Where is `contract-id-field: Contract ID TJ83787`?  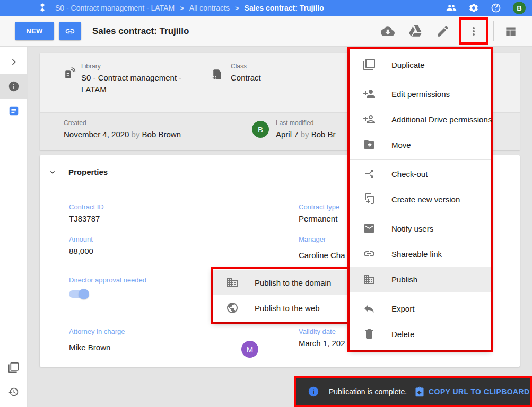
contract-id-field: Contract ID TJ83787 is located at coordinates (86, 213).